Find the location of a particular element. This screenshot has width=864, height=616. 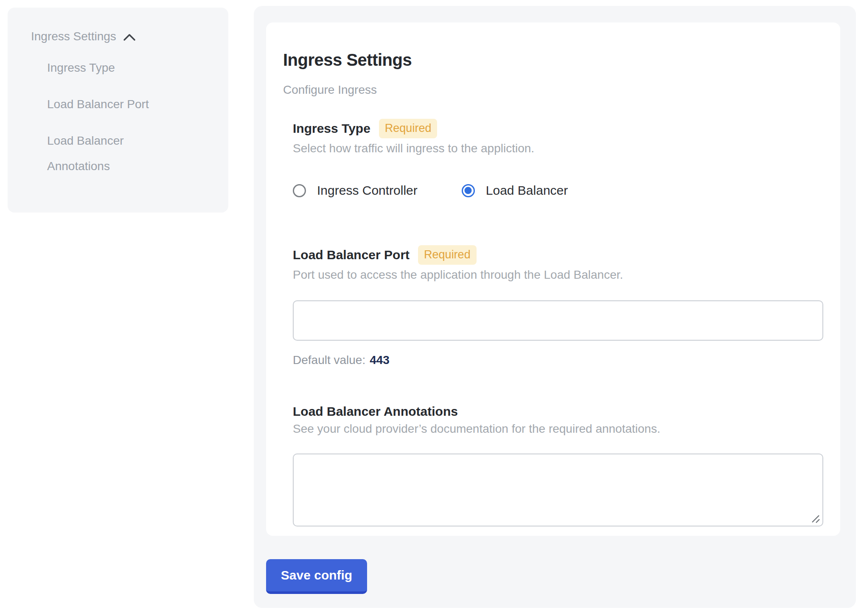

load-balancer-port-section: Load Balancer Port Required Port used to… is located at coordinates (558, 306).